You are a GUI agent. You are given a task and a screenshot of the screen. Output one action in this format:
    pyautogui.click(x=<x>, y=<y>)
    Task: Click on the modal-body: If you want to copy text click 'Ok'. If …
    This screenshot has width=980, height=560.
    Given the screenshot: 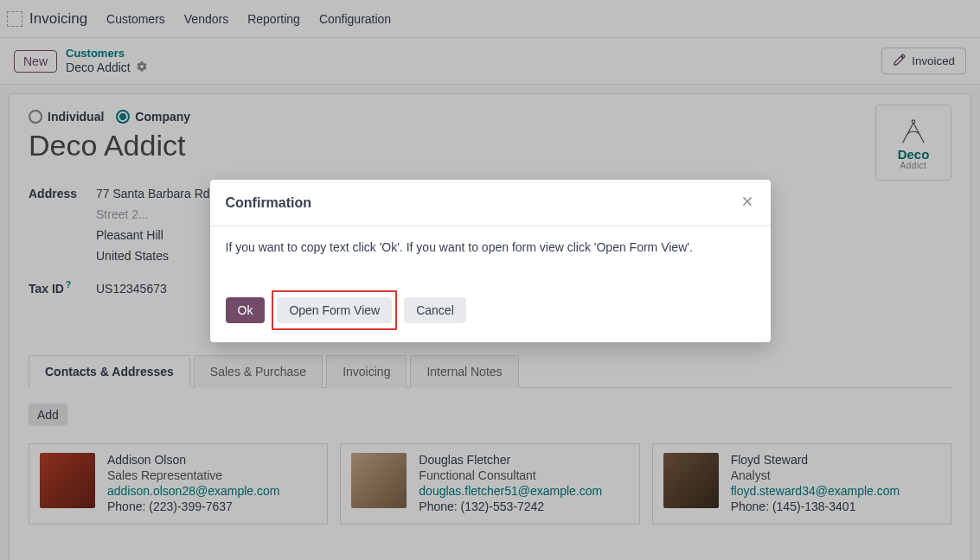 What is the action you would take?
    pyautogui.click(x=490, y=252)
    